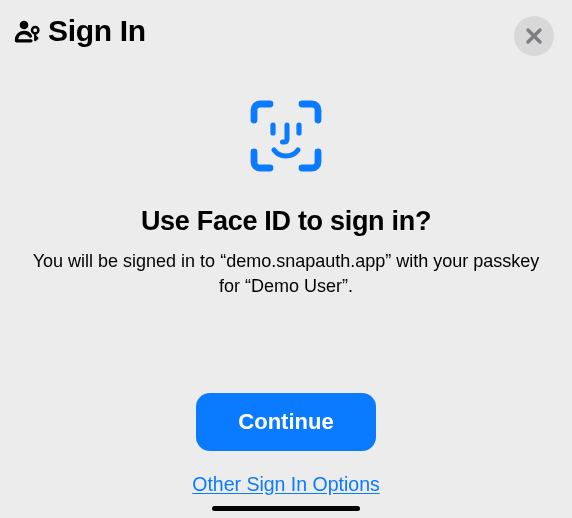  What do you see at coordinates (97, 31) in the screenshot?
I see `dialog-title: Sign In` at bounding box center [97, 31].